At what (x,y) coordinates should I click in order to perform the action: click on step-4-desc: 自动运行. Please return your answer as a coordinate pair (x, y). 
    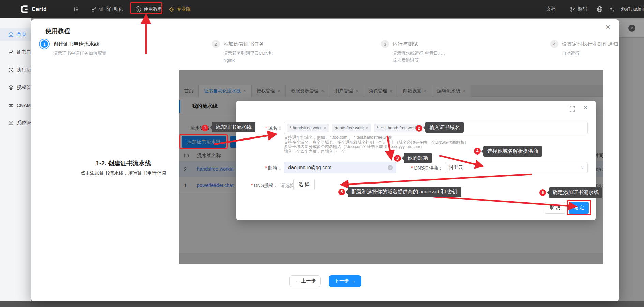
    Looking at the image, I should click on (593, 53).